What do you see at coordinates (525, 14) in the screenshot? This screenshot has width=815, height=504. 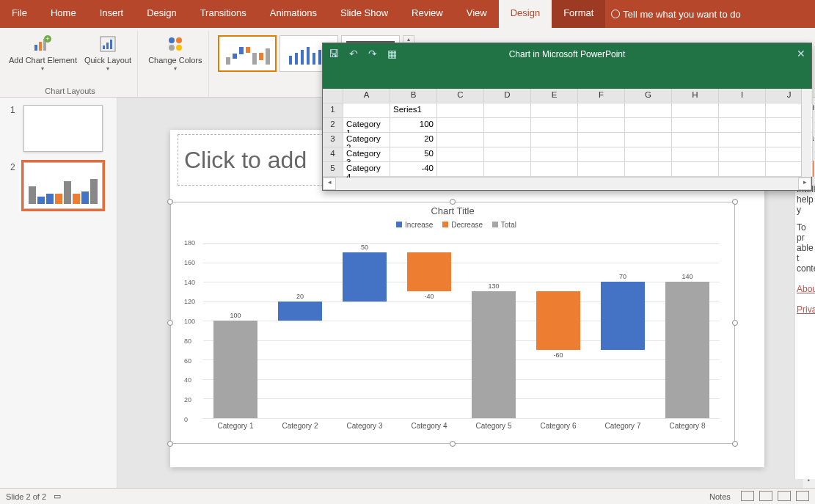 I see `tab-design-chart: Design` at bounding box center [525, 14].